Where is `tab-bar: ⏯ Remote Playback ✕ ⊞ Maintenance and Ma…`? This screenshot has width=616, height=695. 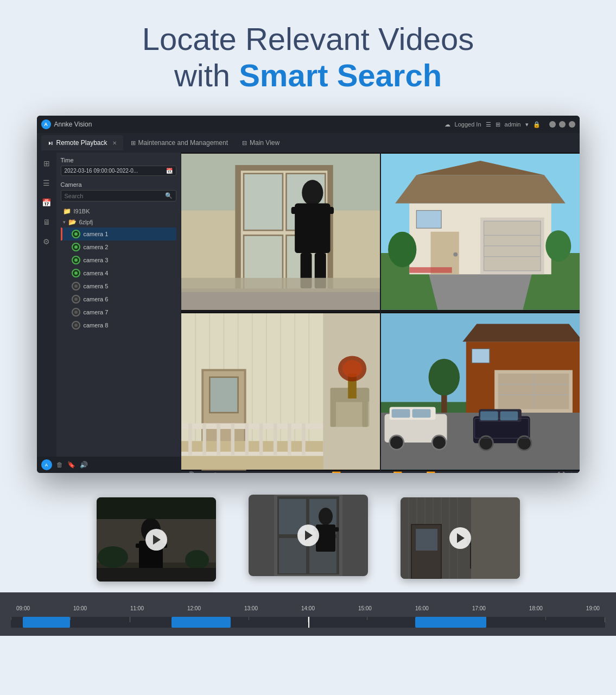 tab-bar: ⏯ Remote Playback ✕ ⊞ Maintenance and Ma… is located at coordinates (308, 143).